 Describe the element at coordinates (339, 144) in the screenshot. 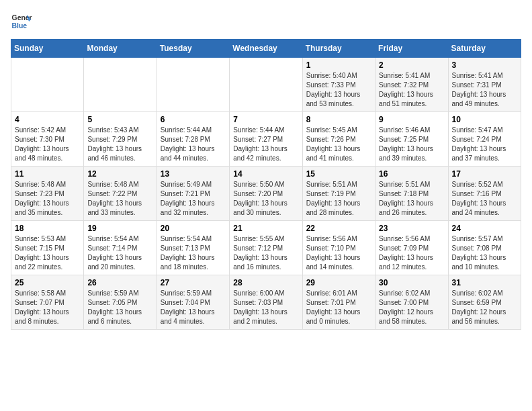

I see `cell-content: Sunrise: 5:45 AM Sunset: 7:26 PM Dayligh…` at that location.